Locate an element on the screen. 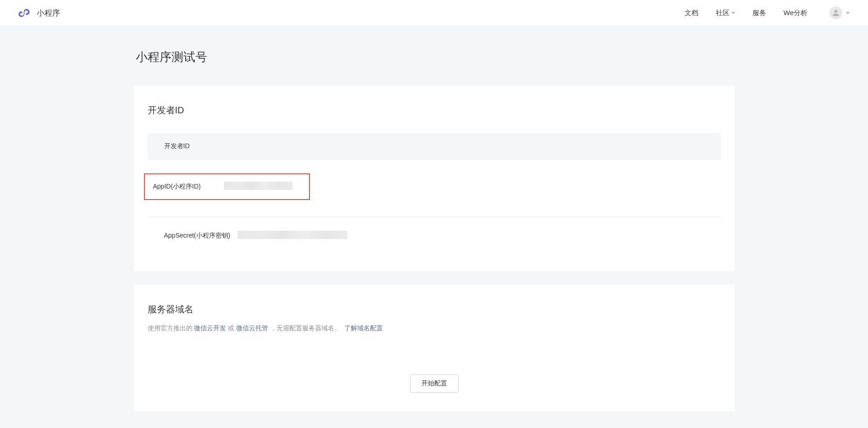 The width and height of the screenshot is (868, 428). logo-text: 小程序 is located at coordinates (49, 13).